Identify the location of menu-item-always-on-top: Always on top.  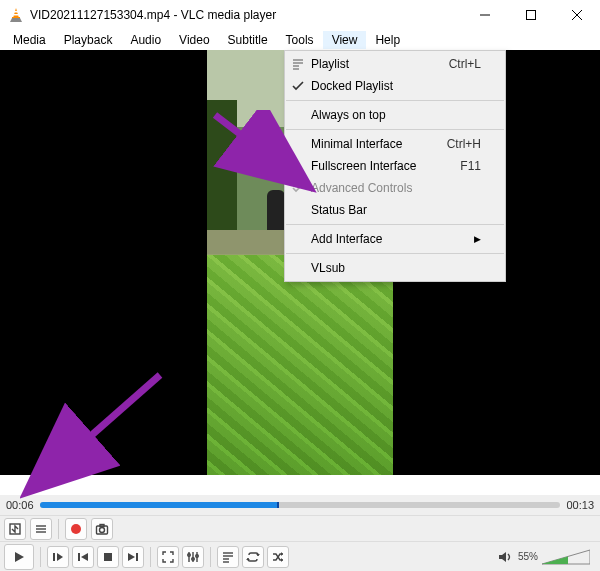
(395, 115).